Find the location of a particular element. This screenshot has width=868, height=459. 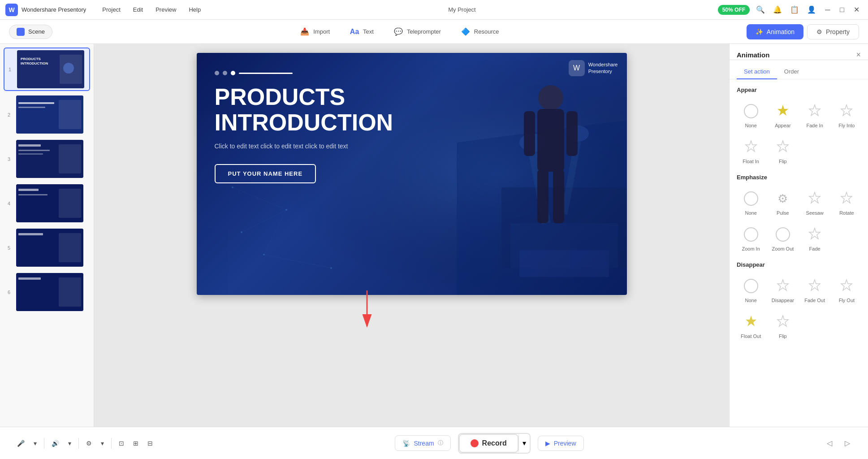

mic-dropdown-button: ▾ is located at coordinates (35, 443).